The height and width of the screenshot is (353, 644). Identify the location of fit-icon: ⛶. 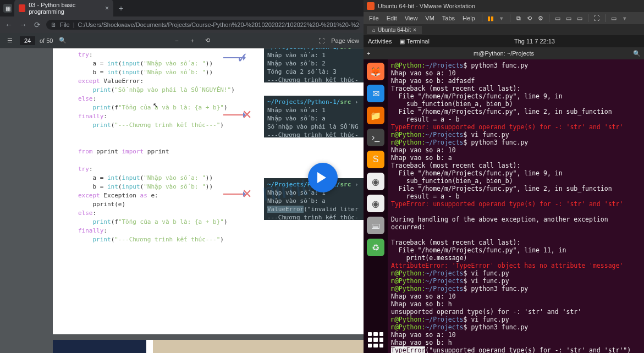
(321, 41).